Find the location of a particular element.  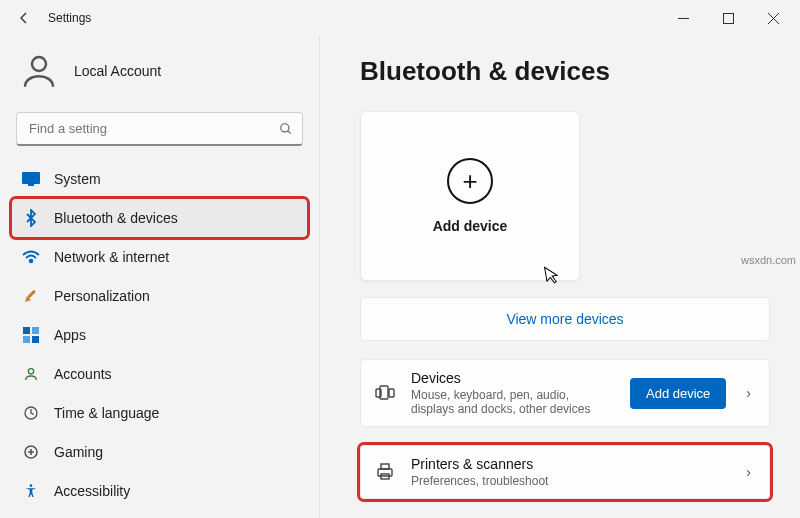

sidebar-item-gaming: Gaming is located at coordinates (160, 452).